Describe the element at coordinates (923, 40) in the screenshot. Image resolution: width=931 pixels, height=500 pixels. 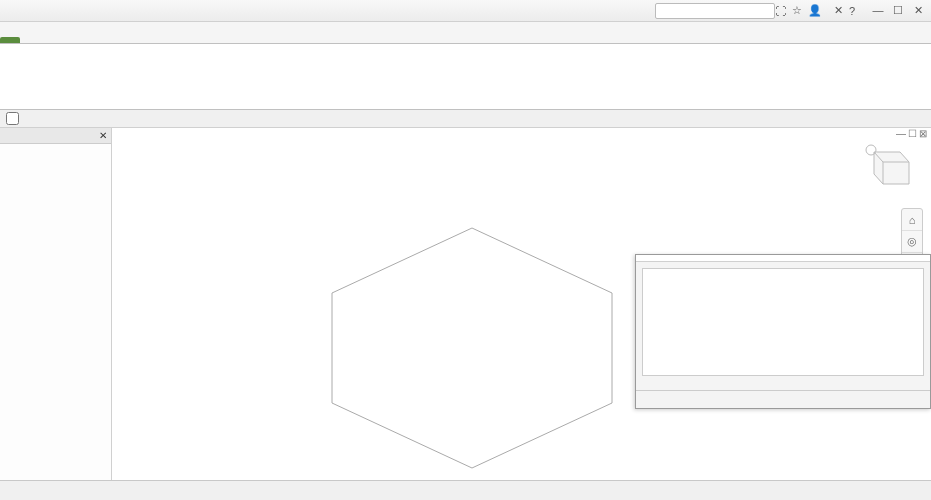
I see `ribbon-collapse-icon` at that location.